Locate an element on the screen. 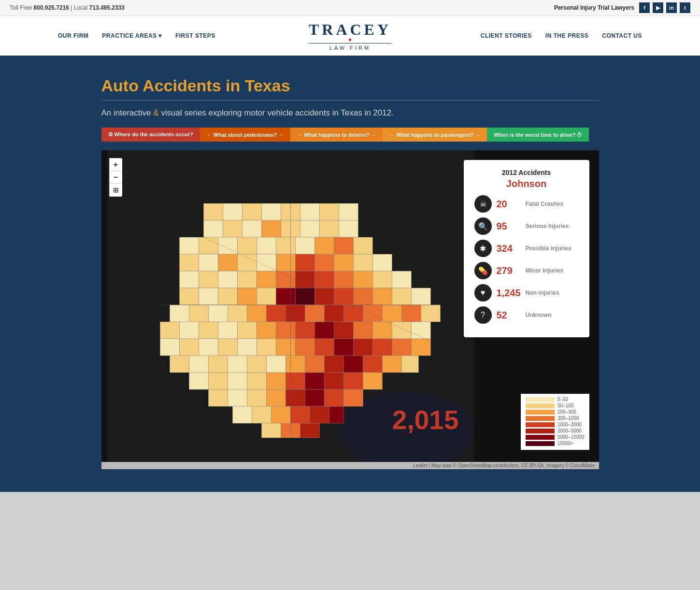 This screenshot has height=590, width=700. nav-right: CLIENT STORIES IN THE PRESS CONTACT US is located at coordinates (561, 36).